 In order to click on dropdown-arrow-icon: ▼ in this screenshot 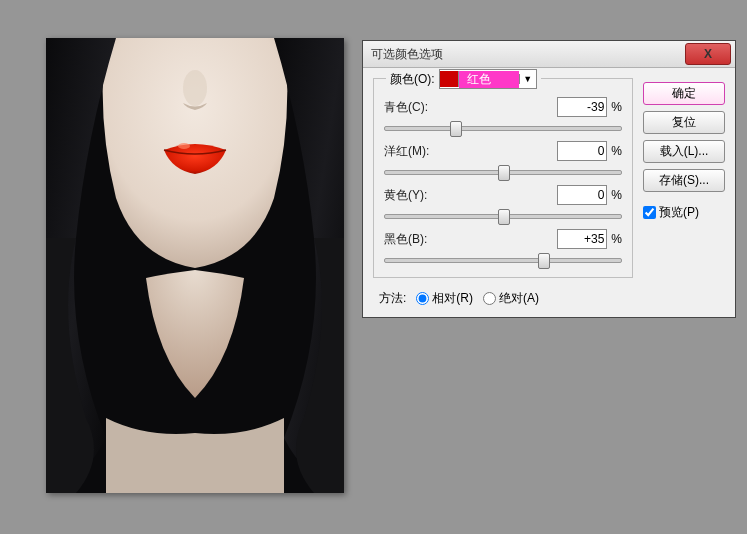, I will do `click(528, 79)`.